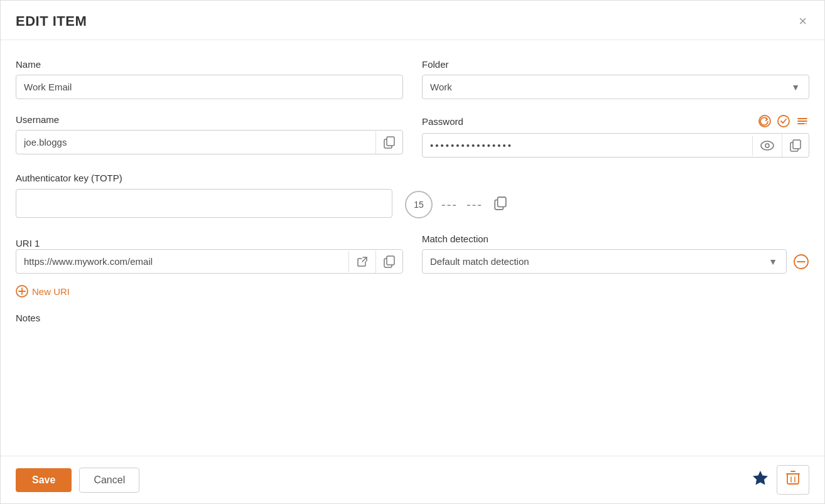 The image size is (825, 504). Describe the element at coordinates (475, 205) in the screenshot. I see `totp-code-part2: ---` at that location.